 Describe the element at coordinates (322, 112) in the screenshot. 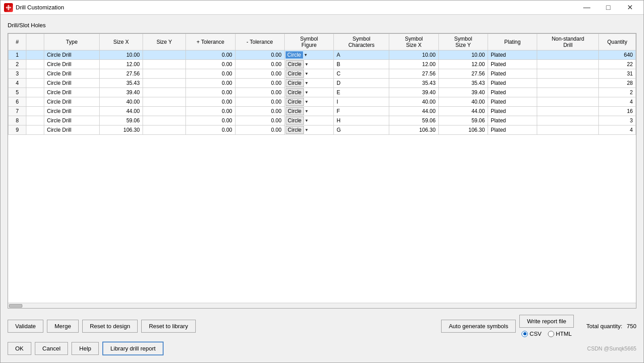

I see `table-row: 7Circle Drill44.000.000.00Circle▼F44.004…` at that location.